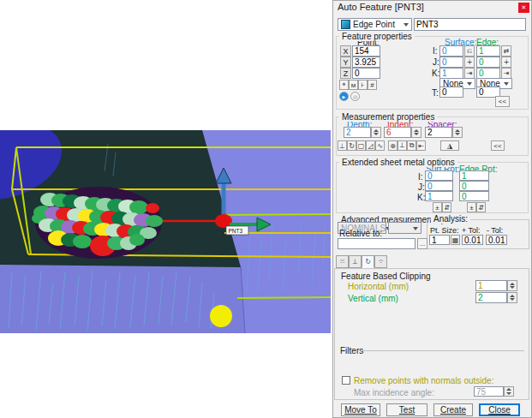 The height and width of the screenshot is (418, 532). I want to click on surface-j-input, so click(451, 62).